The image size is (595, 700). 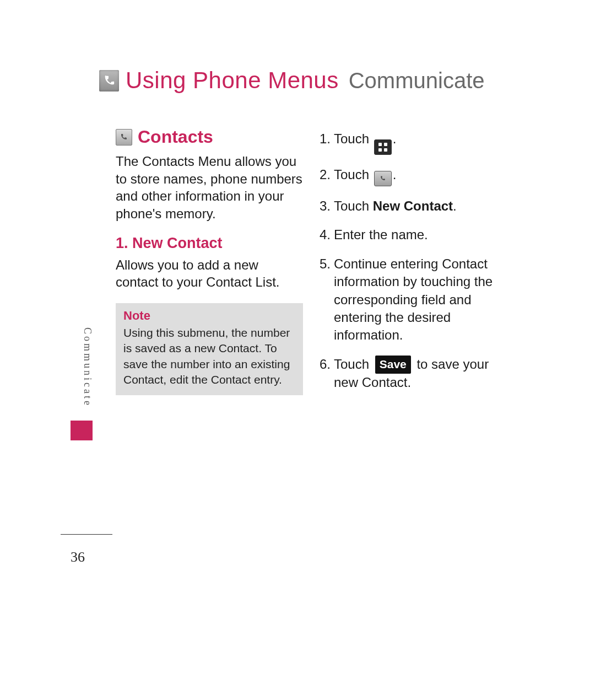 What do you see at coordinates (416, 80) in the screenshot?
I see `chapter-title-sub: Communicate` at bounding box center [416, 80].